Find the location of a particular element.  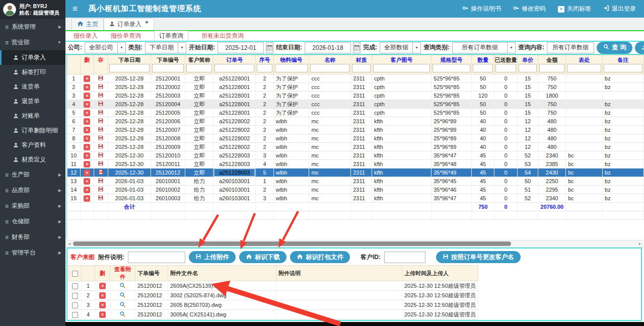

order-cell-14-12: 35*96*46 is located at coordinates (452, 190).